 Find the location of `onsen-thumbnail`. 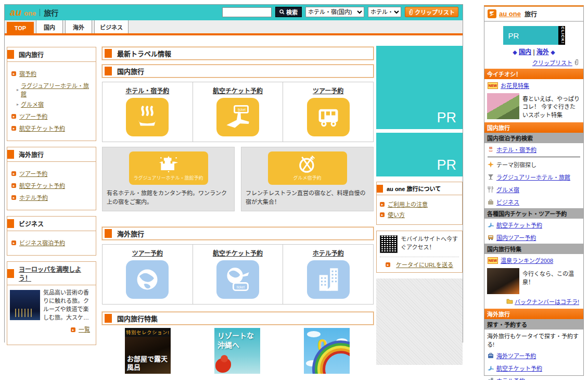

onsen-thumbnail is located at coordinates (503, 281).